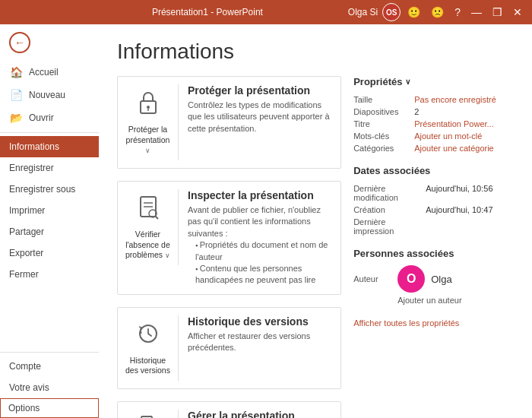  What do you see at coordinates (433, 100) in the screenshot?
I see `prop-row-taille: Taille Pas encore enregistré` at bounding box center [433, 100].